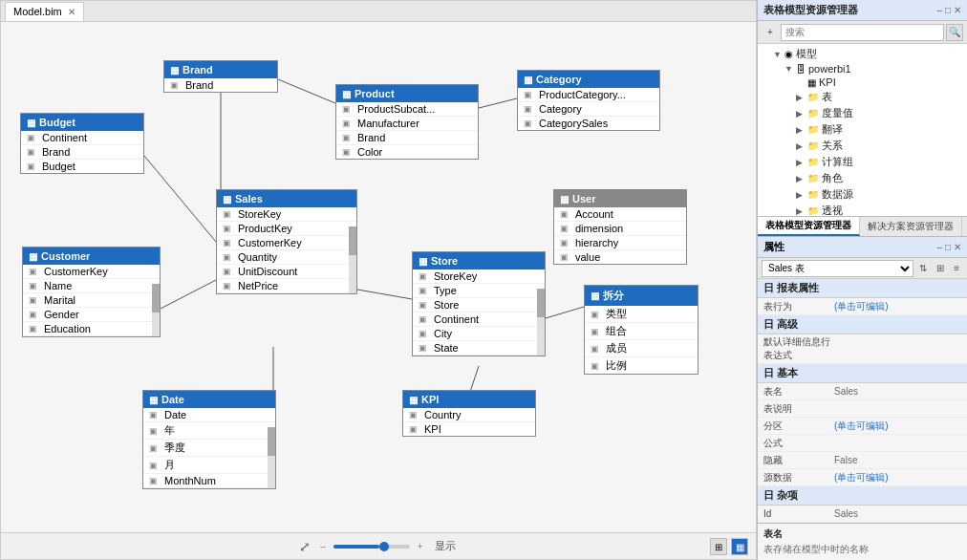 The image size is (967, 560). What do you see at coordinates (862, 195) in the screenshot?
I see `tree-item-datasource-folder: ▶ 📁 数据源` at bounding box center [862, 195].